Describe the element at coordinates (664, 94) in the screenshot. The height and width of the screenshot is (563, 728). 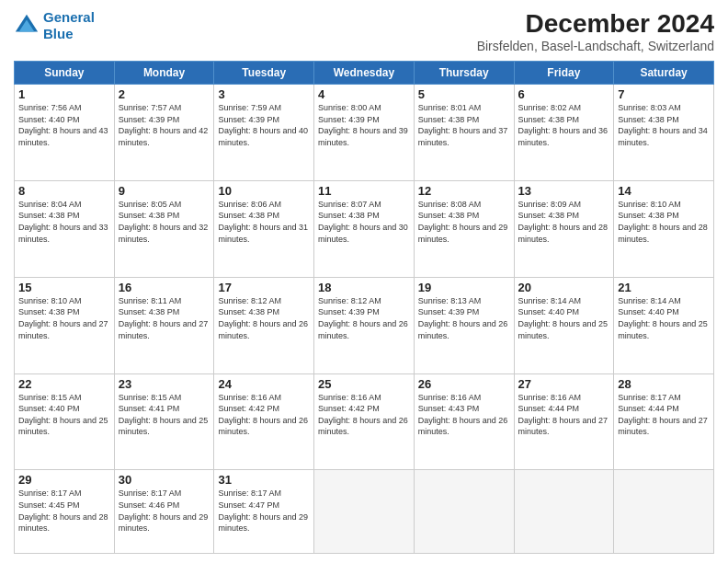
I see `day-number: 7` at that location.